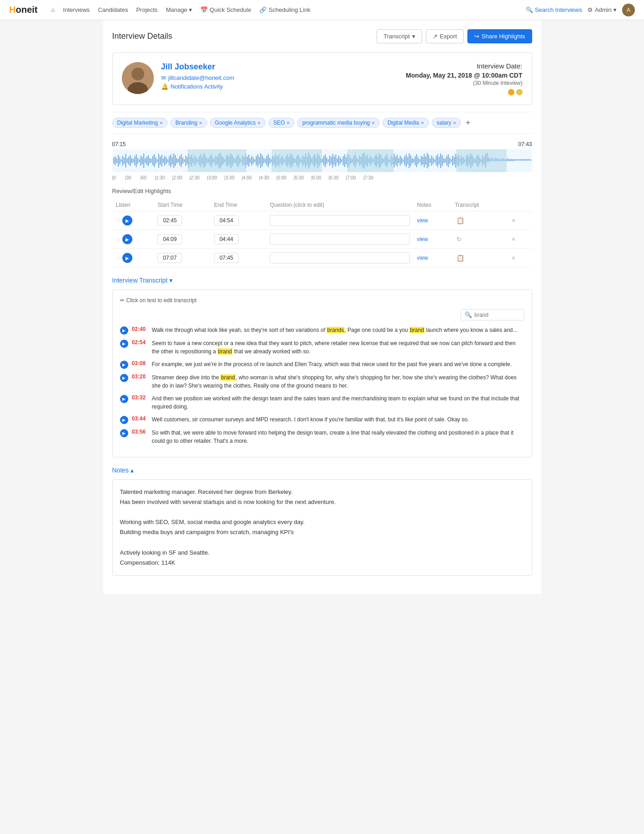 The width and height of the screenshot is (644, 834). I want to click on t-play-2: ▶, so click(124, 344).